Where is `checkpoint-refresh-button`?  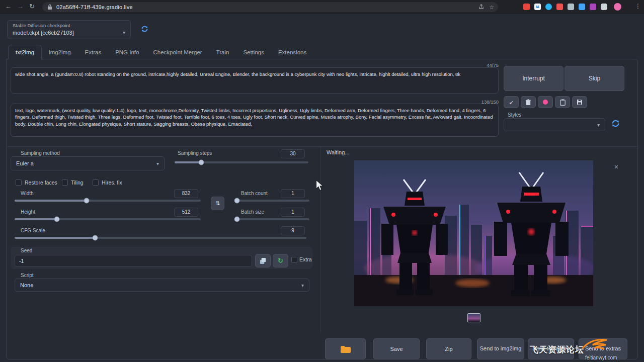 checkpoint-refresh-button is located at coordinates (145, 30).